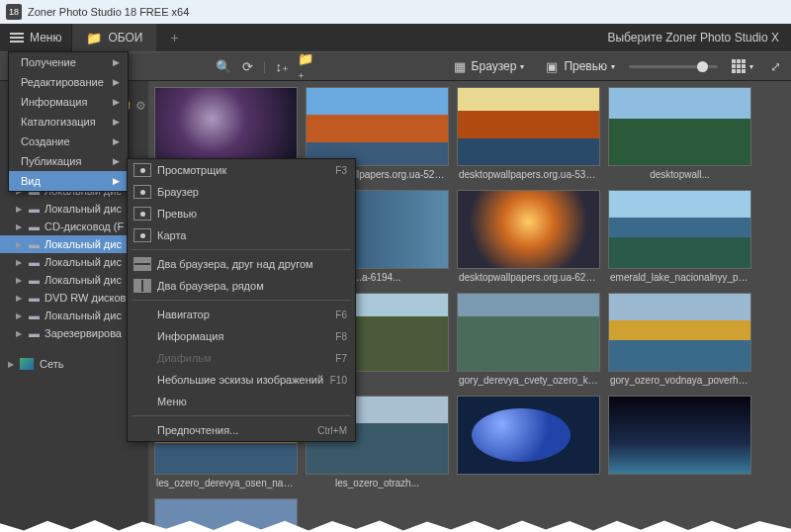 The height and width of the screenshot is (532, 791). I want to click on preview-mode-button: ▣ Превью ▾, so click(579, 66).